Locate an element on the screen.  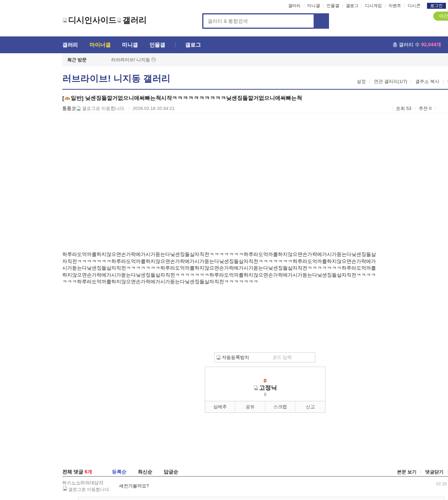
comment-reply-box is located at coordinates (261, 499).